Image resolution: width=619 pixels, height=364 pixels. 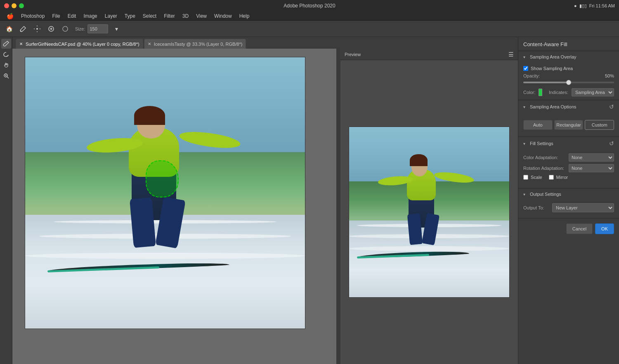 I want to click on menu-layer: Layer, so click(x=111, y=16).